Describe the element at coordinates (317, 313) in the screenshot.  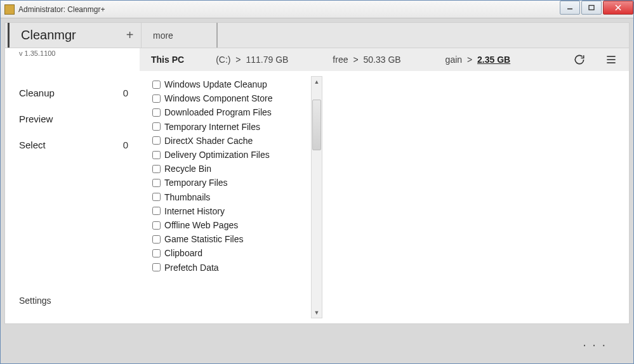
I see `scroll-down-icon: ▼` at that location.